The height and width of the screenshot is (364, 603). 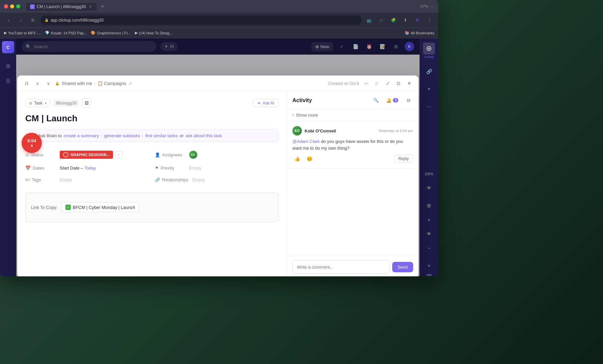 What do you see at coordinates (21, 20) in the screenshot?
I see `forward-button: ›` at bounding box center [21, 20].